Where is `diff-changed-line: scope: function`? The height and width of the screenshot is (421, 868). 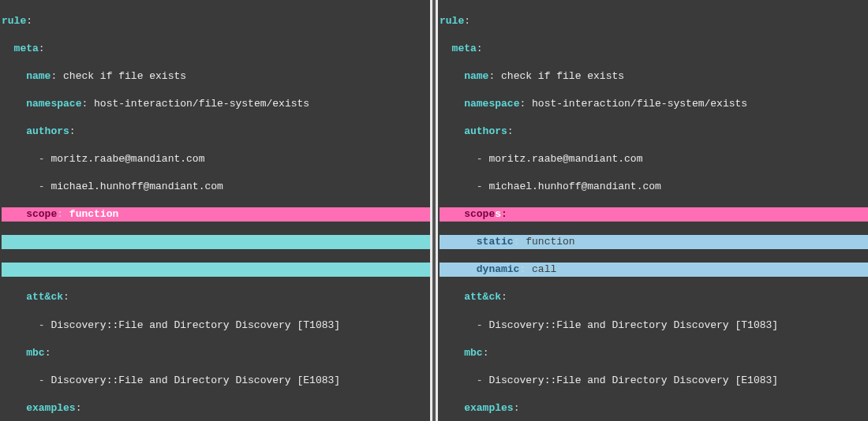 diff-changed-line: scope: function is located at coordinates (216, 214).